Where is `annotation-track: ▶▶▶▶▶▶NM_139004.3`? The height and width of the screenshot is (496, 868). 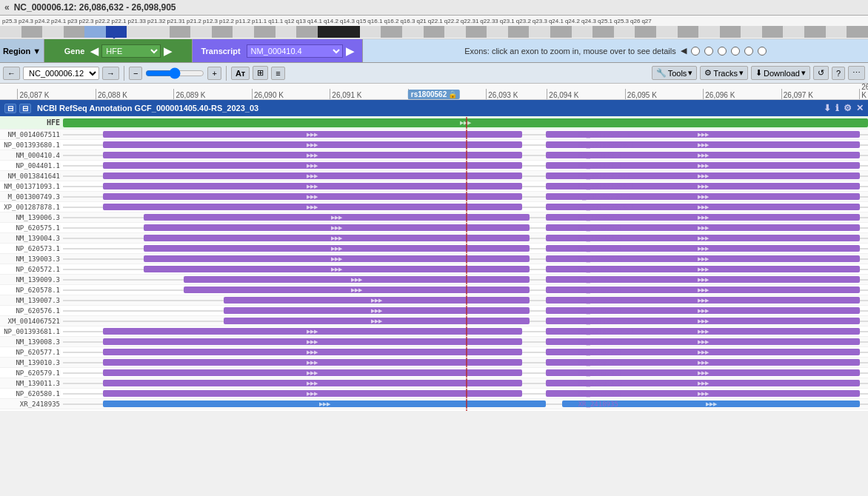
annotation-track: ▶▶▶▶▶▶NM_139004.3 is located at coordinates (465, 238).